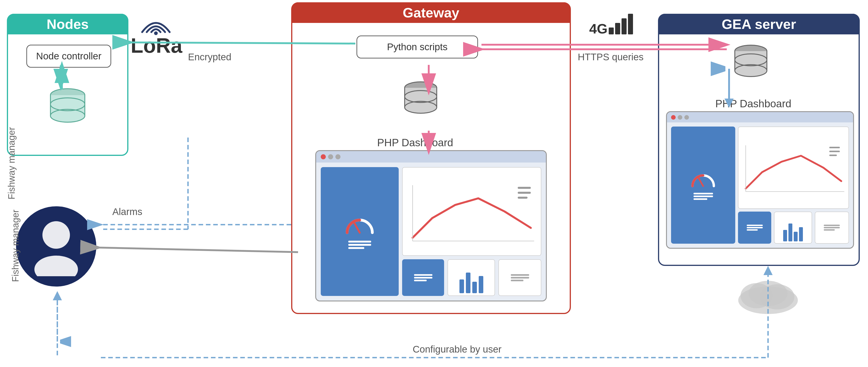 The width and height of the screenshot is (868, 367). What do you see at coordinates (198, 250) in the screenshot?
I see `gray-arrow-person` at bounding box center [198, 250].